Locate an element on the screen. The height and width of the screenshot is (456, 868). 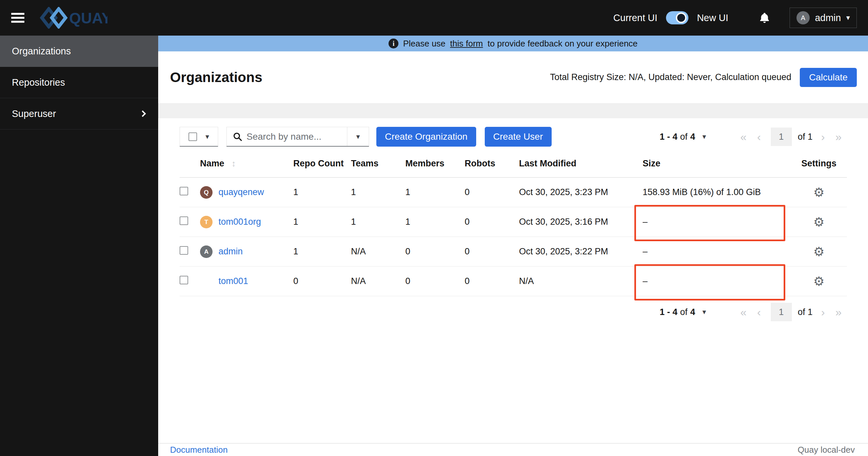
members-value: 0 is located at coordinates (435, 281).